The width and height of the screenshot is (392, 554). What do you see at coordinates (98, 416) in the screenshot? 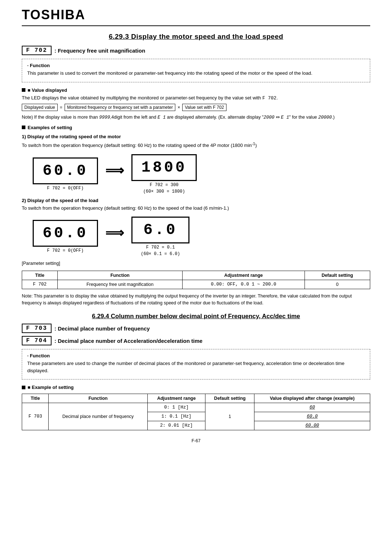
I see `table2-cell-function: Decimal place number of frequency` at bounding box center [98, 416].